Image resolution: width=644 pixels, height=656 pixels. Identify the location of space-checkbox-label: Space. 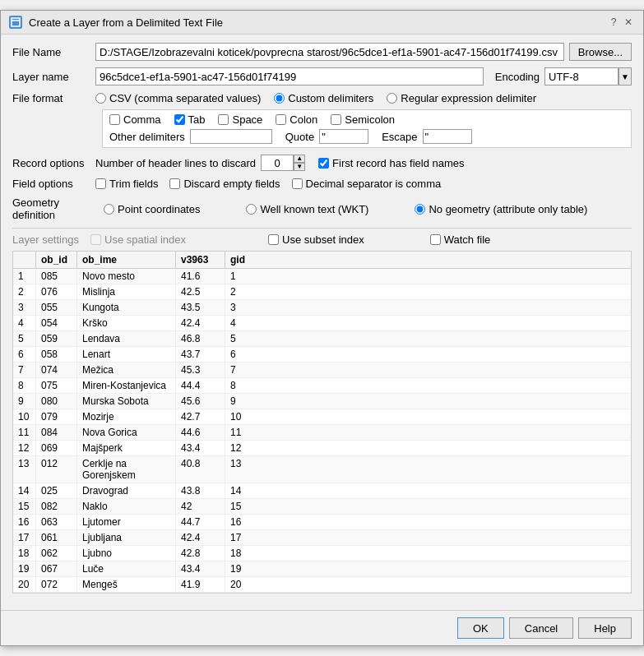
(240, 120).